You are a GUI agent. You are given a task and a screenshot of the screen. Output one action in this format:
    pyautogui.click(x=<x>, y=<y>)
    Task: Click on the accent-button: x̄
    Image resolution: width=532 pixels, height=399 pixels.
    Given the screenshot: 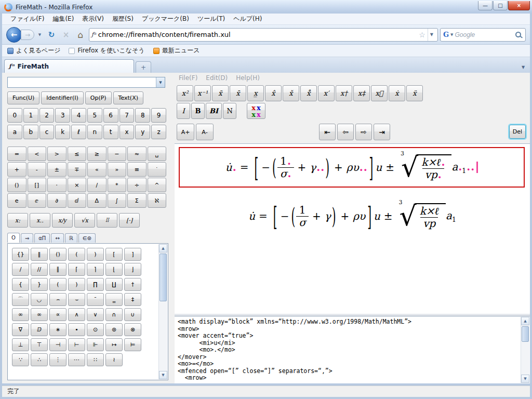 What is the action you would take?
    pyautogui.click(x=238, y=94)
    